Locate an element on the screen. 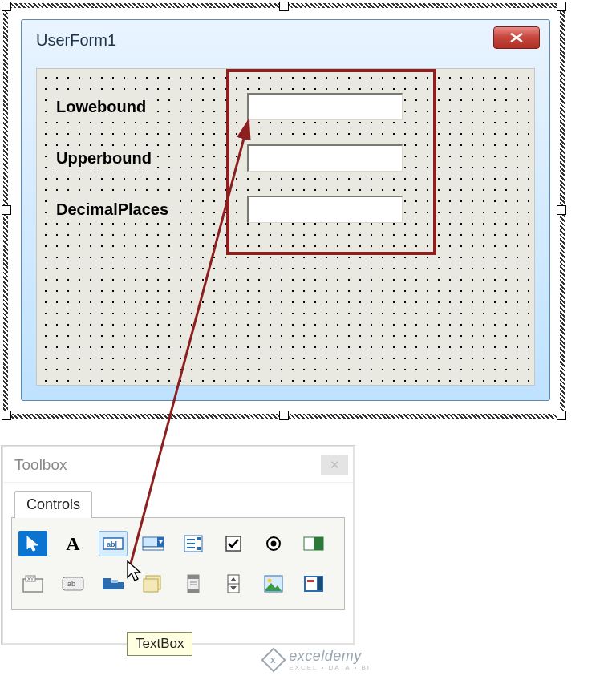 The width and height of the screenshot is (616, 700). watermark-brand: exceldemy is located at coordinates (326, 656).